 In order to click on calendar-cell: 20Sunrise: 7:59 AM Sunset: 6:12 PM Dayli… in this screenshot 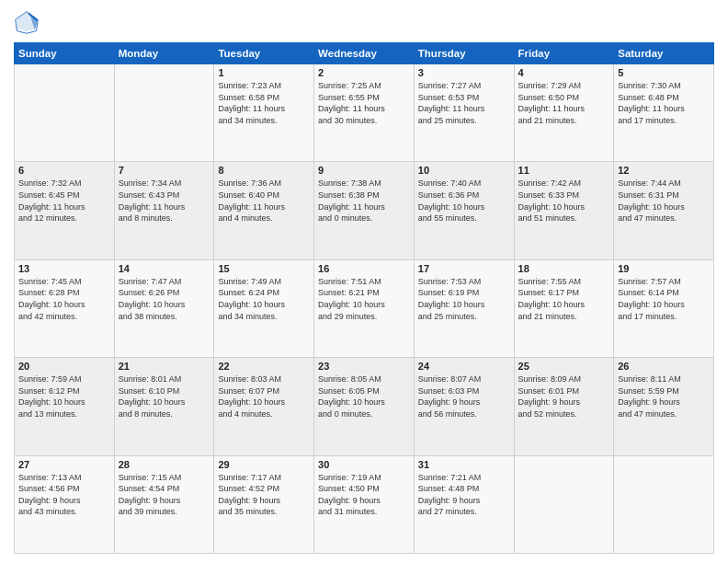, I will do `click(64, 407)`.